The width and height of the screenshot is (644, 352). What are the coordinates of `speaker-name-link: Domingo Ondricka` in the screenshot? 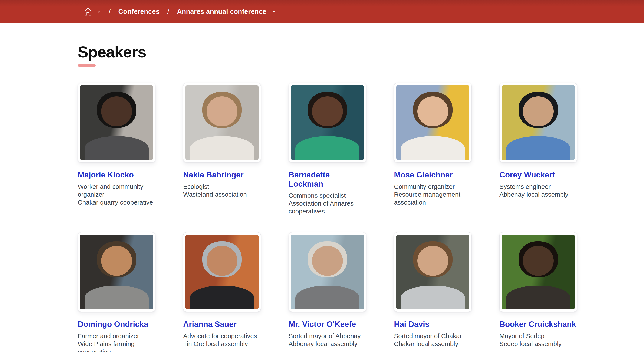 It's located at (113, 324).